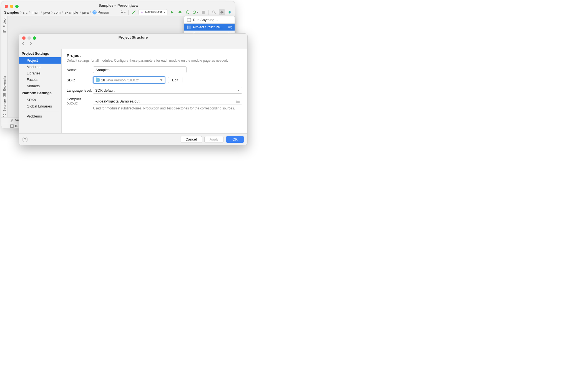 This screenshot has width=588, height=365. I want to click on sdk-version: java version "18.0.2", so click(123, 80).